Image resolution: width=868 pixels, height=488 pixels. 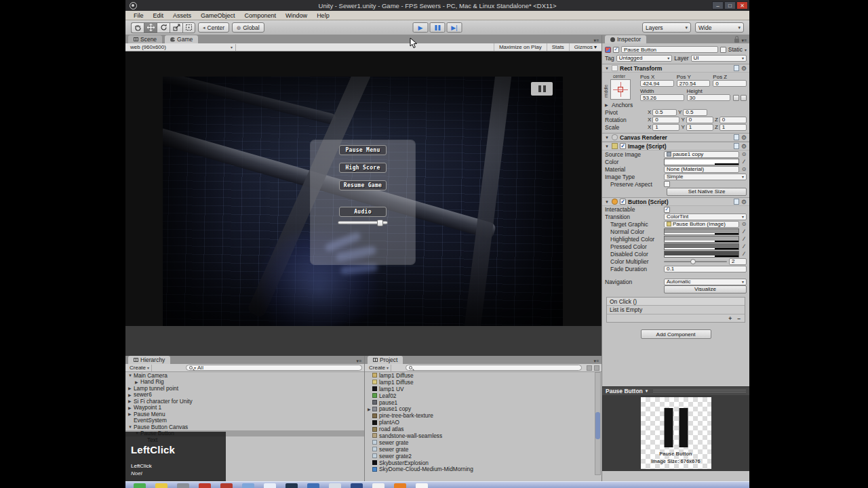 What do you see at coordinates (182, 39) in the screenshot?
I see `tab-game: Game` at bounding box center [182, 39].